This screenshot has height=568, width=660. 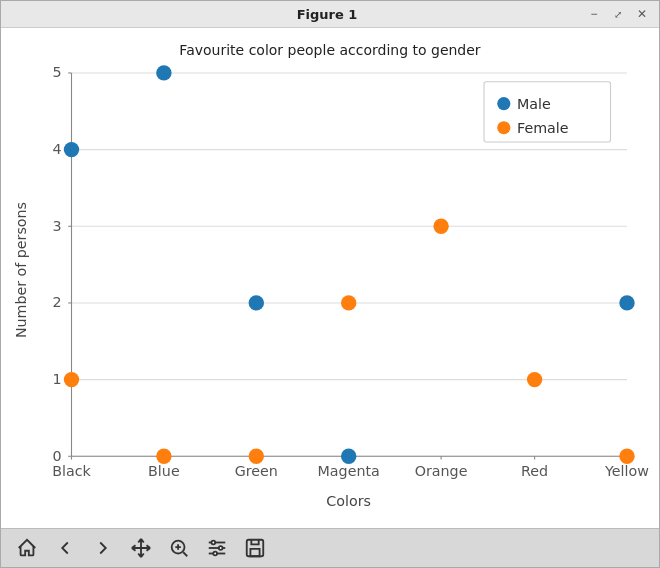 I want to click on female-green-dot, so click(x=256, y=456).